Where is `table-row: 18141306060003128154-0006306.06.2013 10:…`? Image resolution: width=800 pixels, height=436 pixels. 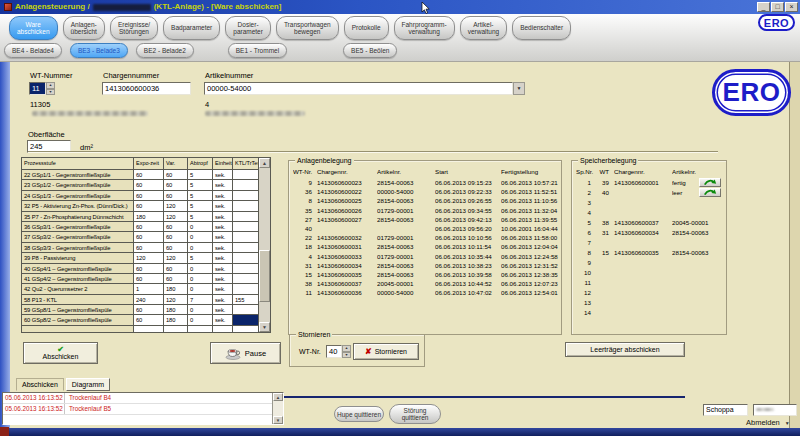
table-row: 18141306060003128154-0006306.06.2013 10:… is located at coordinates (426, 246).